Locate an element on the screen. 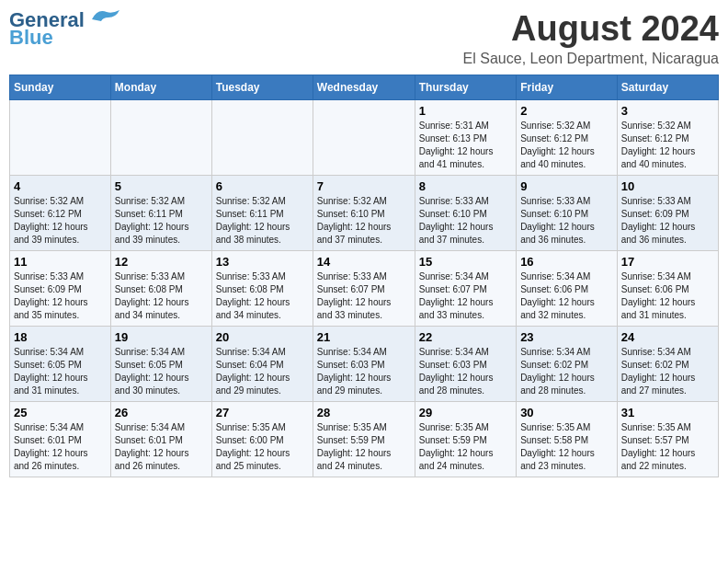 This screenshot has height=563, width=728. day-info: Sunrise: 5:34 AM Sunset: 6:07 PM Dayligh… is located at coordinates (465, 296).